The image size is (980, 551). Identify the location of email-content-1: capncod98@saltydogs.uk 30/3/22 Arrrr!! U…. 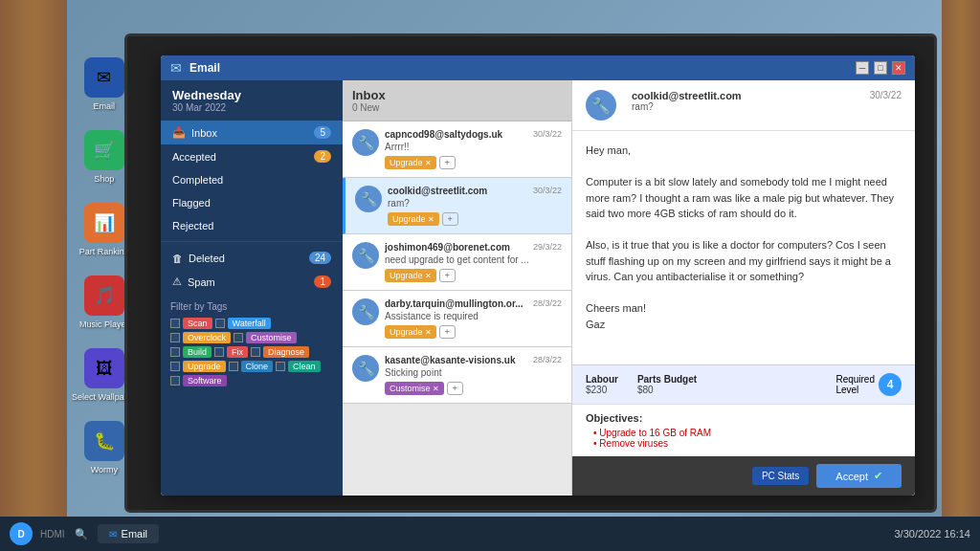
(473, 149).